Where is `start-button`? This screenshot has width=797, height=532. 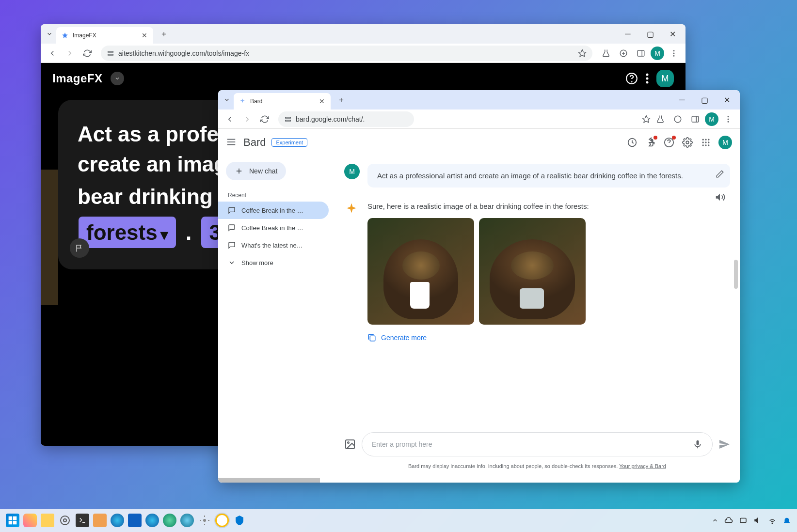 start-button is located at coordinates (13, 520).